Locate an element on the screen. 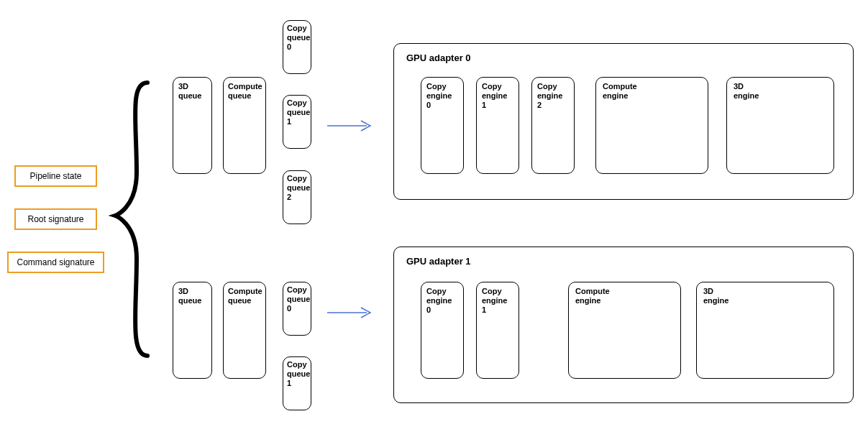 The width and height of the screenshot is (868, 442). top-compute-queue-label: Compute queue is located at coordinates (245, 91).